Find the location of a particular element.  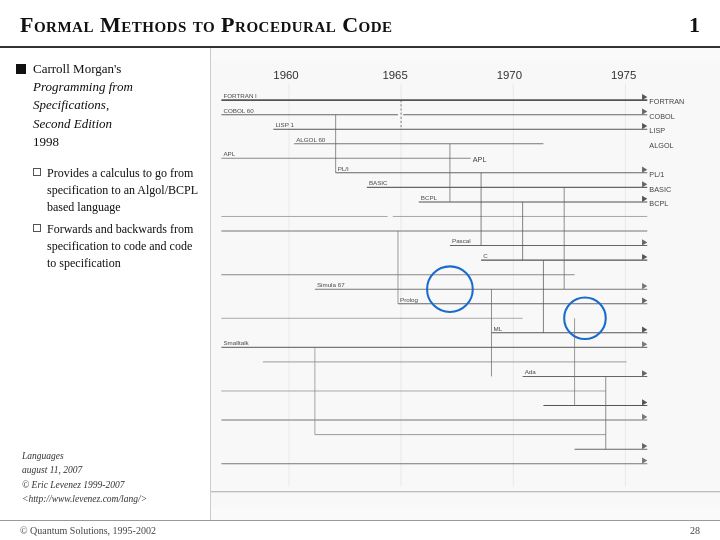

svg-text: 1970 is located at coordinates (510, 75).